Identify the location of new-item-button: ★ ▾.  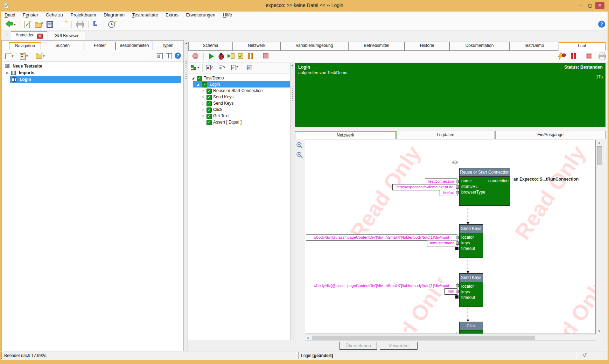
(9, 56).